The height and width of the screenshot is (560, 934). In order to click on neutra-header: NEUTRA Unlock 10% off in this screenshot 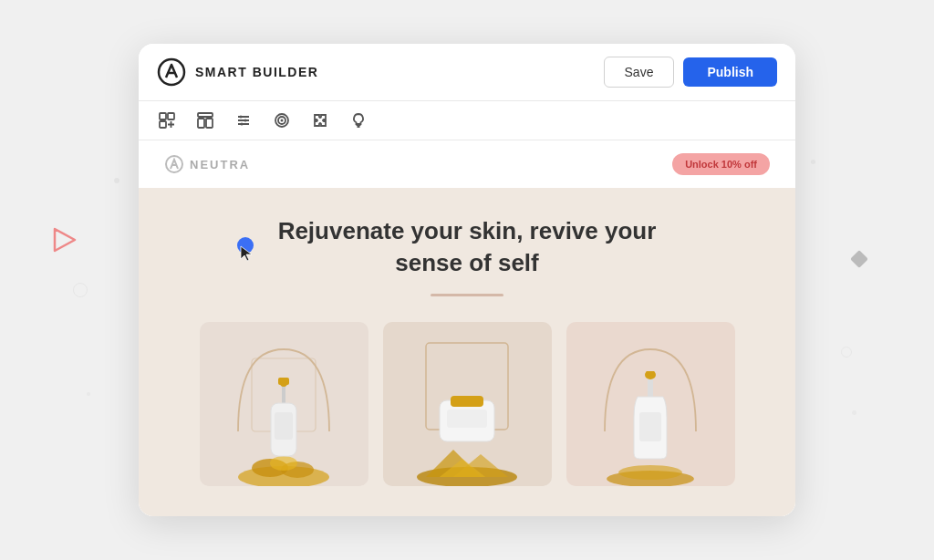, I will do `click(467, 164)`.